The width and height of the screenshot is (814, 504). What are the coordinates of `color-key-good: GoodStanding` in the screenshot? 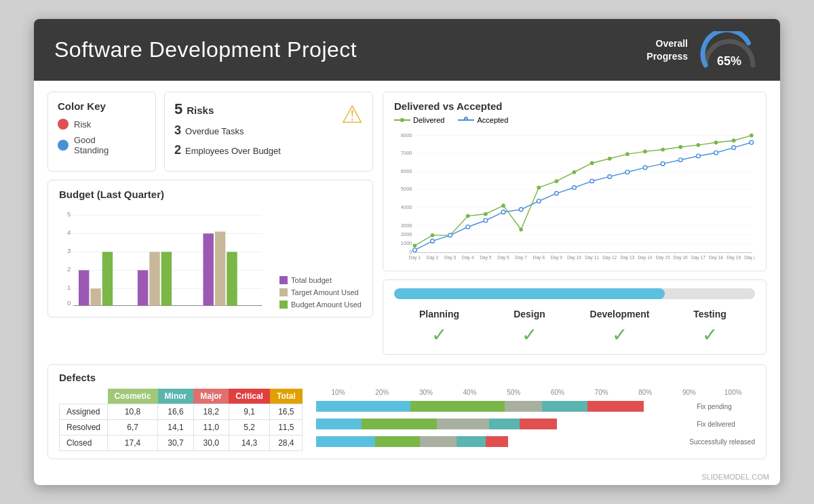 It's located at (102, 145).